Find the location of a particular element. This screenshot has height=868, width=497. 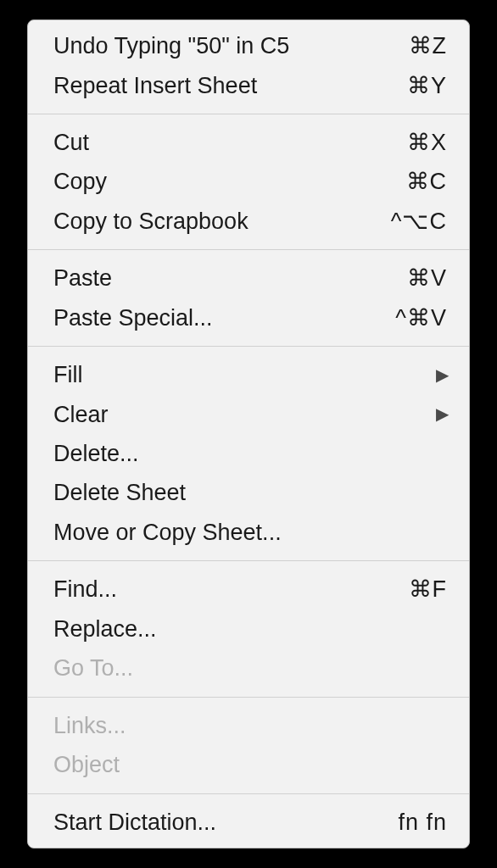

menu-item-shortcut: ⌘C is located at coordinates (427, 181).